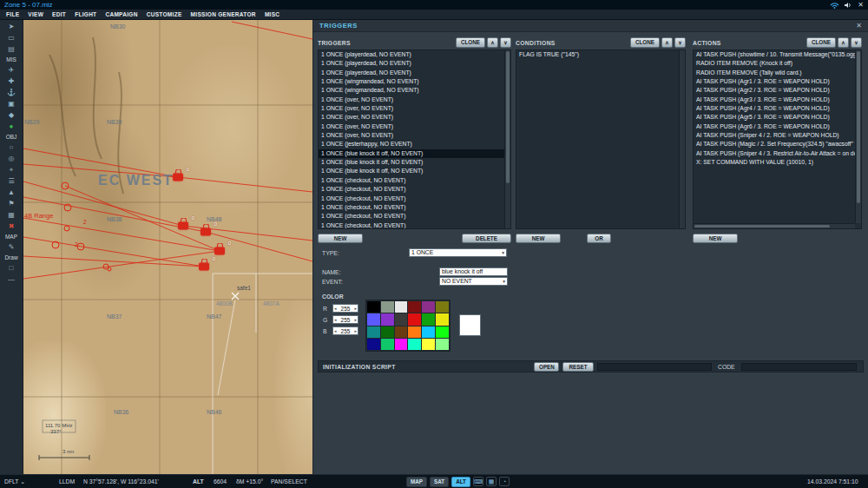 This screenshot has height=488, width=868. Describe the element at coordinates (491, 481) in the screenshot. I see `layers-status-icon: ▦` at that location.